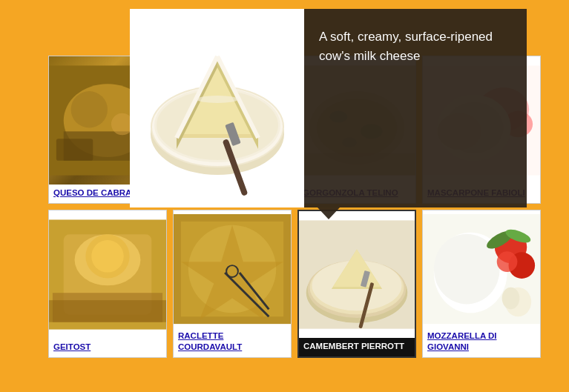 This screenshot has width=569, height=392. What do you see at coordinates (357, 347) in the screenshot?
I see `cheese-label-camembert: CAMEMBERT PIERROTT` at bounding box center [357, 347].